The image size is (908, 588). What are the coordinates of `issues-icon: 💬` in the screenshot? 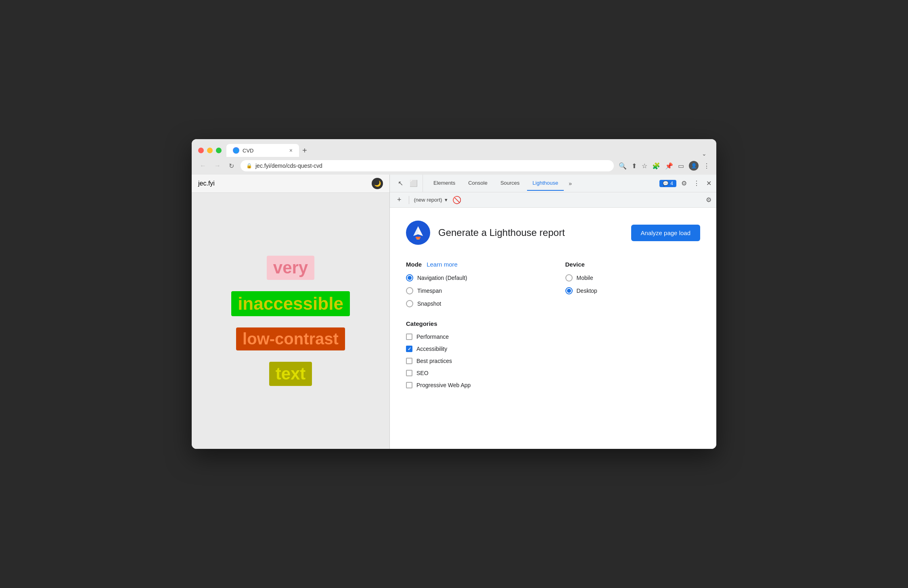 It's located at (666, 183).